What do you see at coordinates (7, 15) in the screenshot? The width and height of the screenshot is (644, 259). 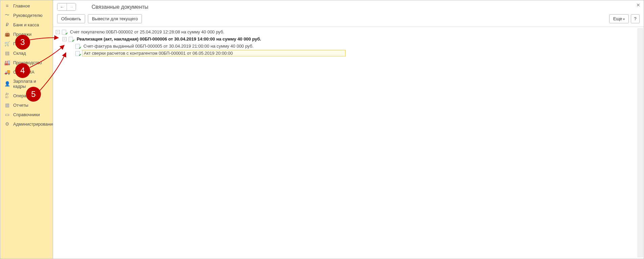 I see `chart-line-icon: 〜` at bounding box center [7, 15].